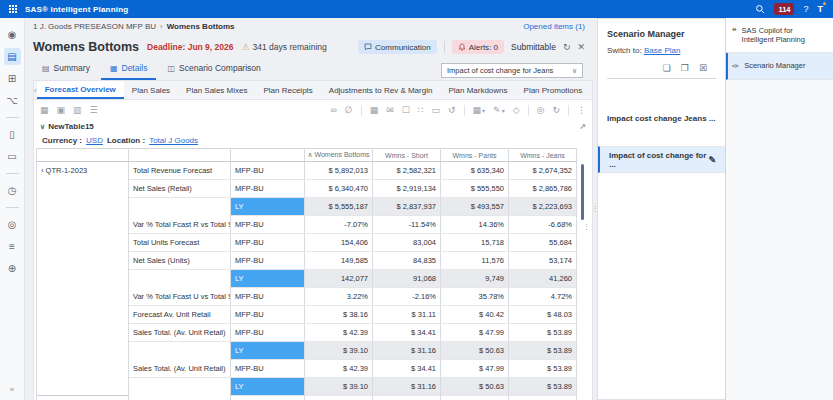 This screenshot has height=400, width=833. Describe the element at coordinates (556, 110) in the screenshot. I see `sync-icon: ↻` at that location.